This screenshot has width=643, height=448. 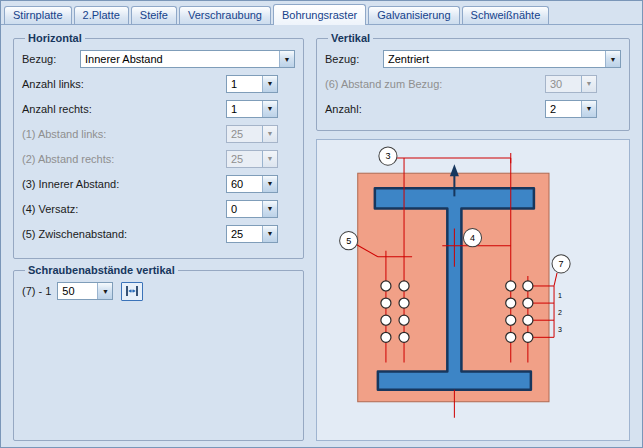 I want to click on abstand-links-label: (1) Abstand links:, so click(x=124, y=134).